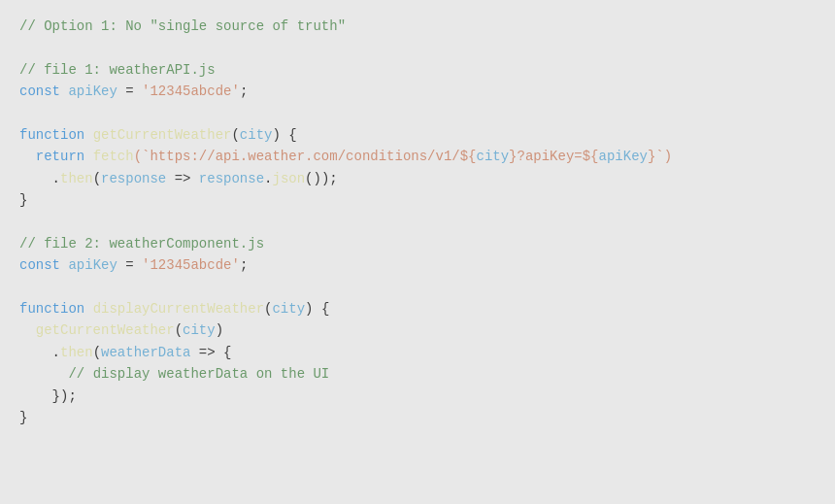  Describe the element at coordinates (211, 353) in the screenshot. I see `code-token: => {` at that location.